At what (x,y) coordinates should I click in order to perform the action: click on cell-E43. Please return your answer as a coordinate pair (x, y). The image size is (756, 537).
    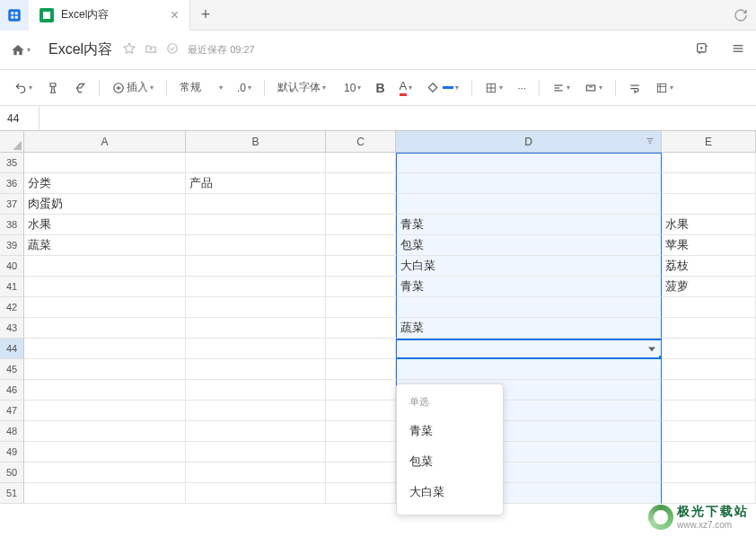
    Looking at the image, I should click on (709, 329).